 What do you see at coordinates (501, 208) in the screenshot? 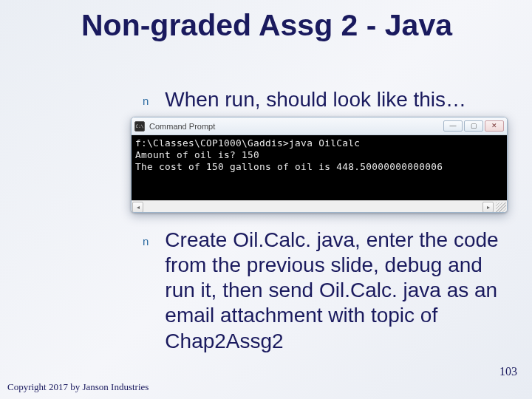
I see `resize-grip-icon` at bounding box center [501, 208].